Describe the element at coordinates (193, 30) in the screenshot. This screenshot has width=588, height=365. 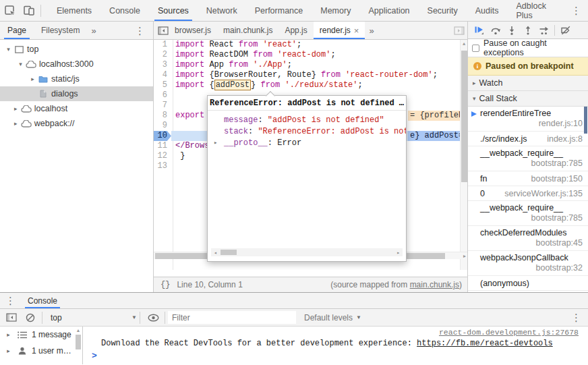
I see `file-tab-browser-js: browser.js` at that location.